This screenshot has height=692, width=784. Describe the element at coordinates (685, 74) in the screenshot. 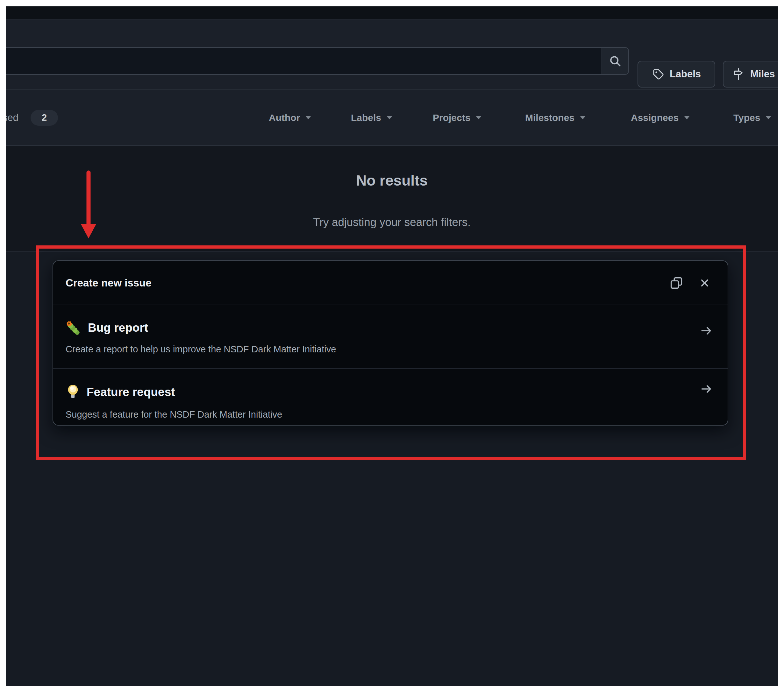

I see `labels-button-label: Labels` at that location.